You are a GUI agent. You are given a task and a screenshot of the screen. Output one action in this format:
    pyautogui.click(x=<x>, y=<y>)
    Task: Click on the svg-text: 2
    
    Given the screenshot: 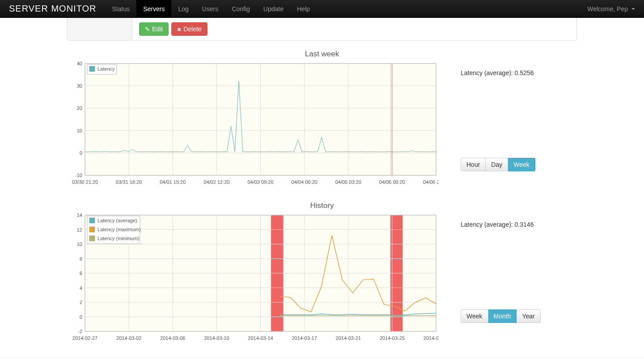 What is the action you would take?
    pyautogui.click(x=81, y=302)
    